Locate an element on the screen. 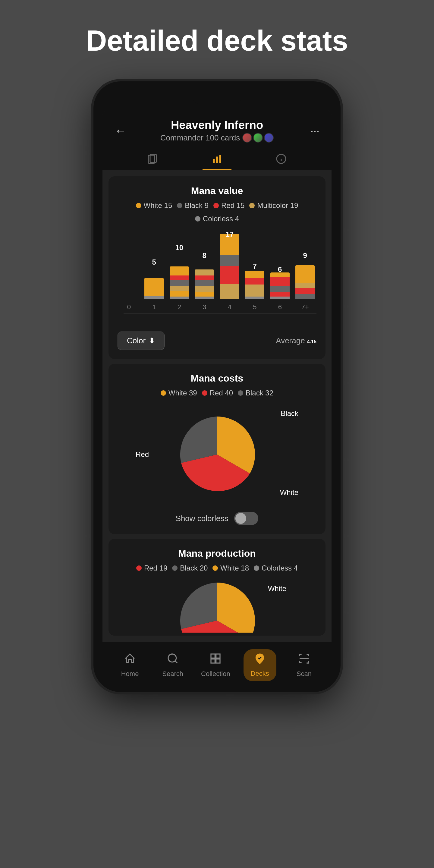 This screenshot has height=868, width=434. legend-white: White 15 is located at coordinates (154, 206).